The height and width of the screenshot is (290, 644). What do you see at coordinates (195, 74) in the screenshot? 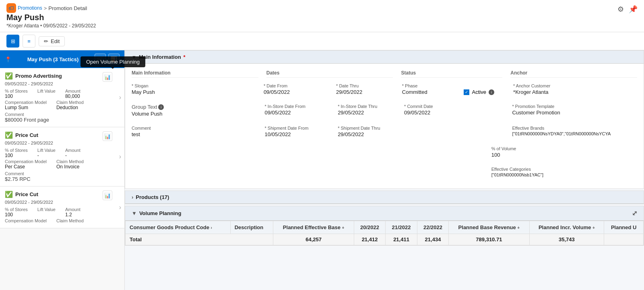
I see `col-header-main: Main Information` at bounding box center [195, 74].